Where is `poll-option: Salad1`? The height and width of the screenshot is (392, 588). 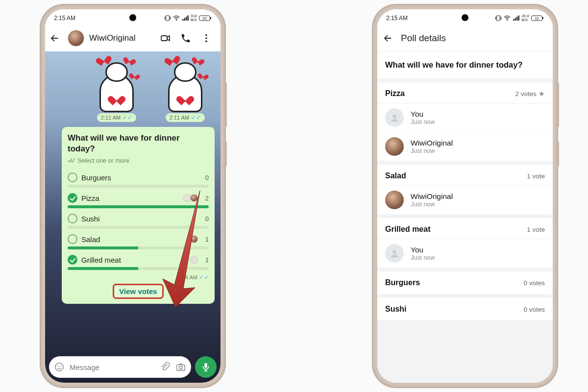
poll-option: Salad1 is located at coordinates (138, 241).